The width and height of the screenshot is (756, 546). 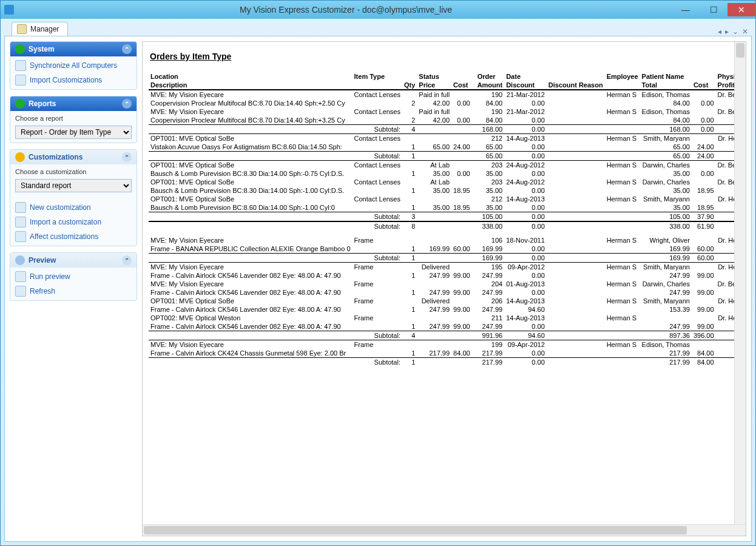 What do you see at coordinates (251, 353) in the screenshot?
I see `cell: Frame - Calvin Airlock CK424 Chassis Gun…` at bounding box center [251, 353].